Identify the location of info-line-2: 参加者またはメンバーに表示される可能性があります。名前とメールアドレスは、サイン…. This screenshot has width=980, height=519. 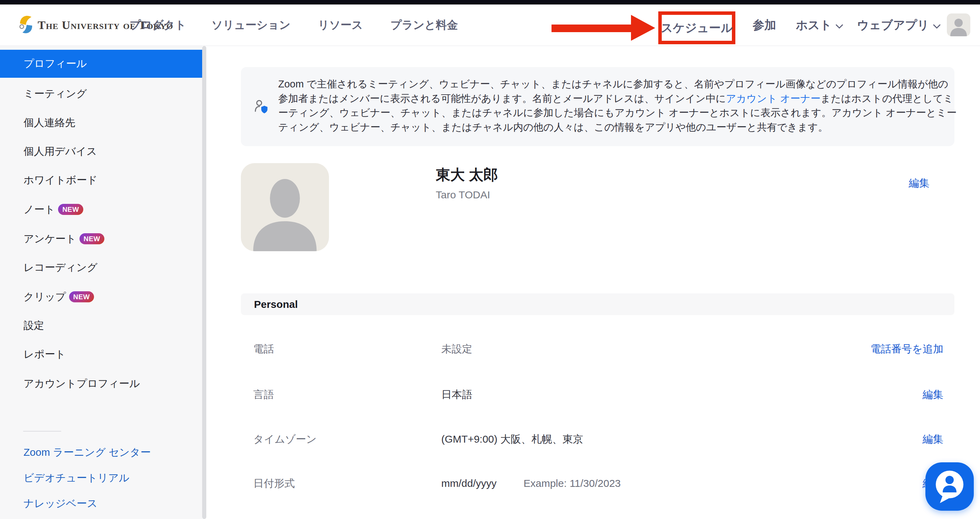
(617, 99).